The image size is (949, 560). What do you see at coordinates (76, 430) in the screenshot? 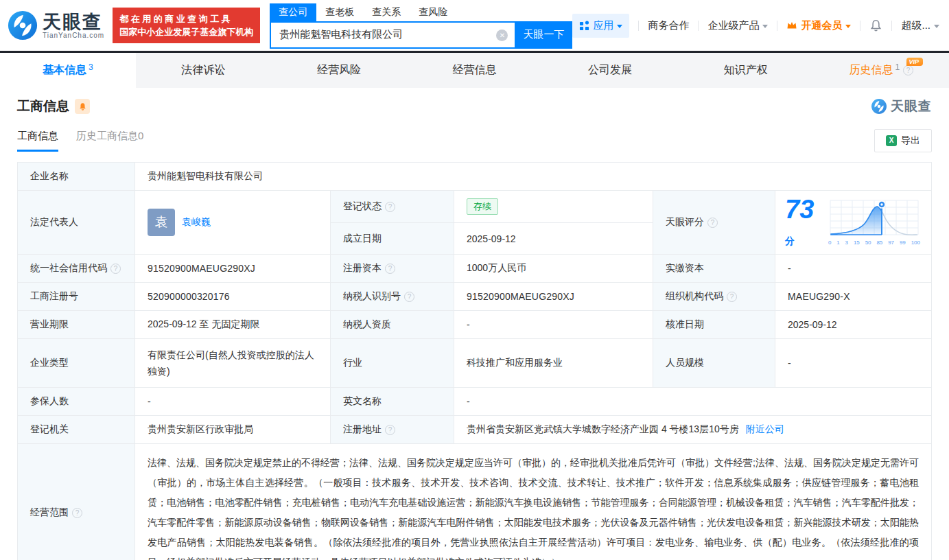
I see `reg-authority-label: 登记机关` at bounding box center [76, 430].